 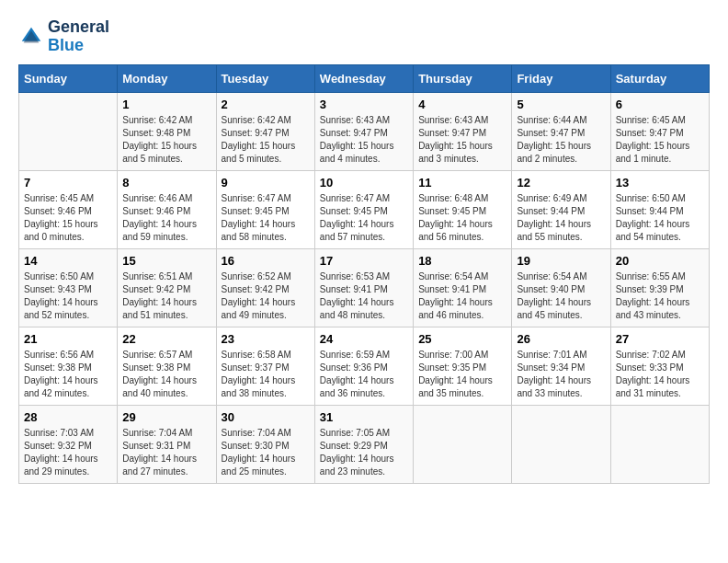 I want to click on day-number: 17, so click(x=364, y=261).